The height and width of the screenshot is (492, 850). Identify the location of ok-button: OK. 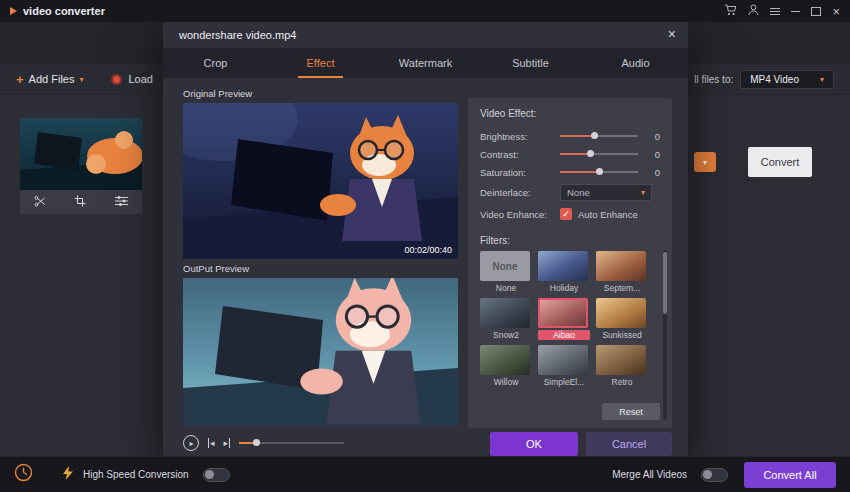
(534, 444).